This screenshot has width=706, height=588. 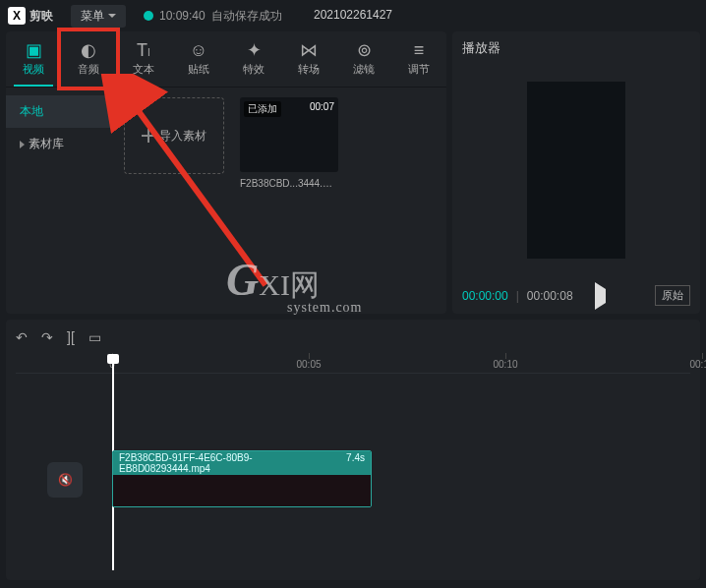 I want to click on autosave-time: 10:09:40, so click(x=183, y=16).